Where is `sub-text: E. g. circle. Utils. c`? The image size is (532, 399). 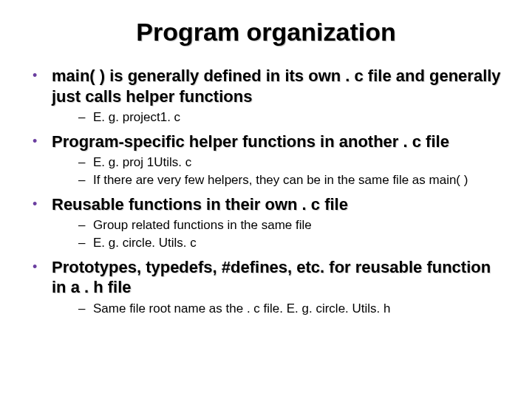
sub-text: E. g. circle. Utils. c is located at coordinates (145, 242).